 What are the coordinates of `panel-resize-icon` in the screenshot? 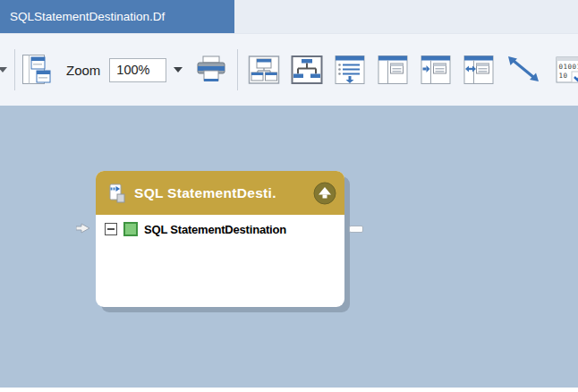 It's located at (479, 70).